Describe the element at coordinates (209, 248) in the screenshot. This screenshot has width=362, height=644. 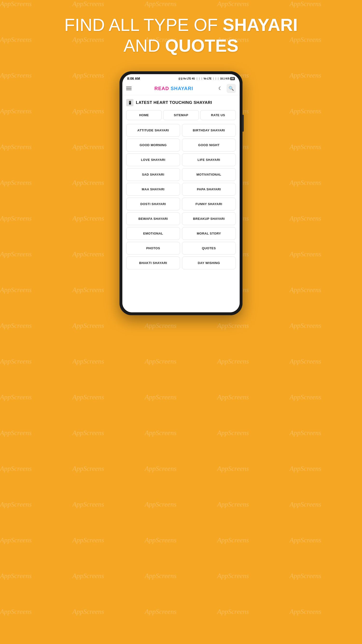
I see `category-quotes: QUOTES` at that location.